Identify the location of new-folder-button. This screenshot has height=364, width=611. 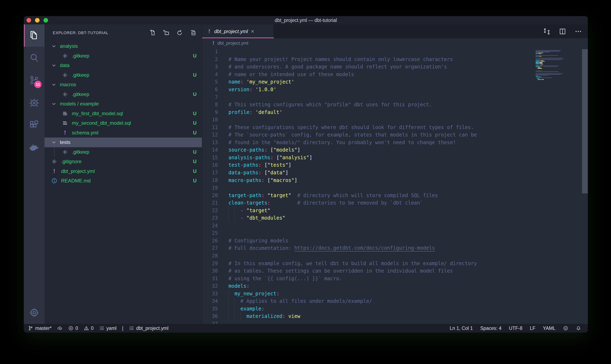
(166, 33).